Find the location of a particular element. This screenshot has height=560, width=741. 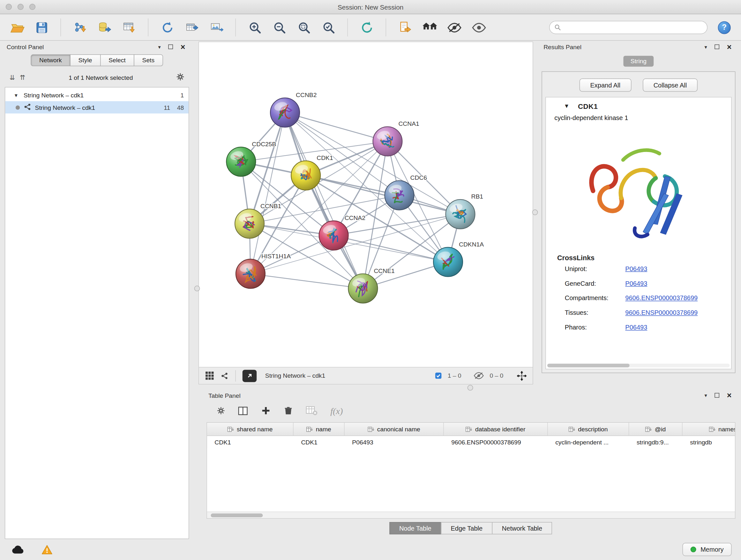

network-options-gear-icon is located at coordinates (180, 78).